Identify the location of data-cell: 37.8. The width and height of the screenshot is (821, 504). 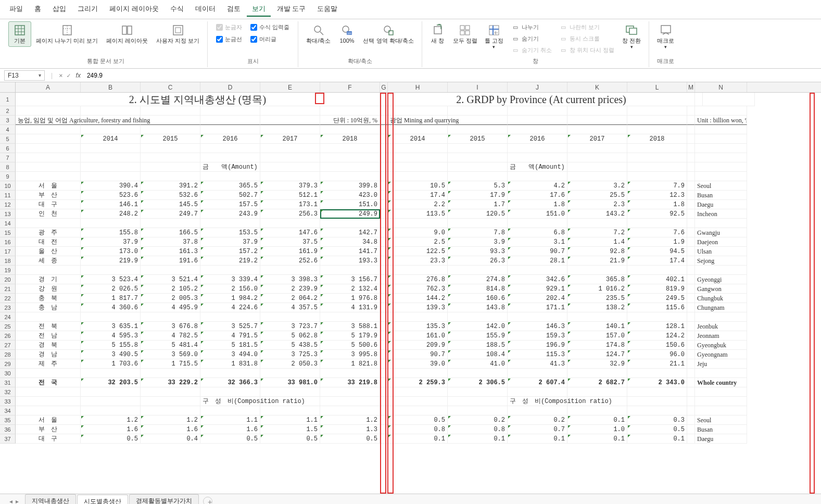
(171, 242).